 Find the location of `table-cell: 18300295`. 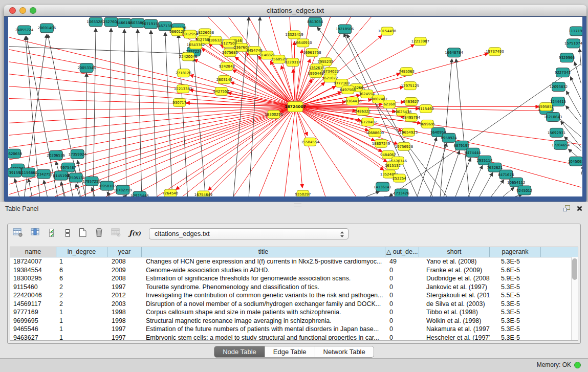

table-cell: 18300295 is located at coordinates (33, 278).